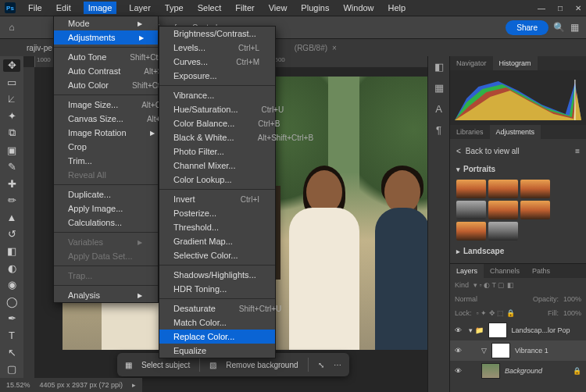  What do you see at coordinates (578, 8) in the screenshot?
I see `close-icon: ✕` at bounding box center [578, 8].